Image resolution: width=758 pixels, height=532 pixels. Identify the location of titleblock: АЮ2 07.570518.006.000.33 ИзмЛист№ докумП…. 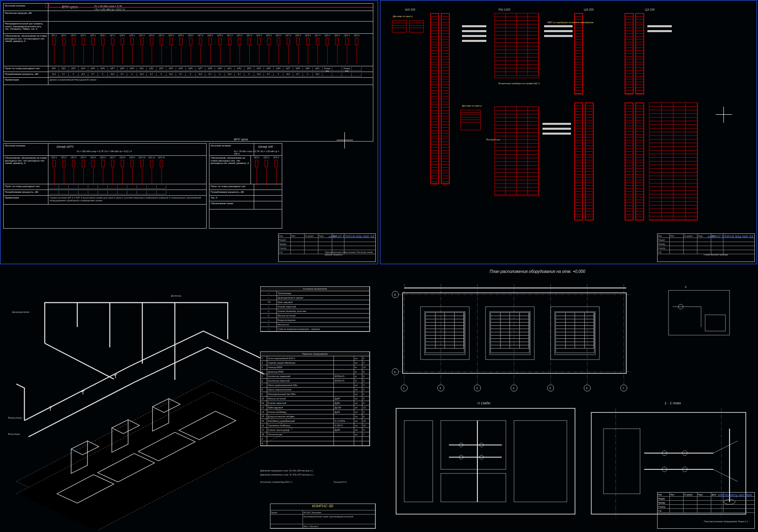
(327, 248).